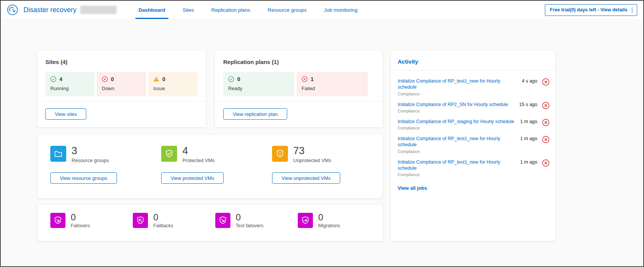  What do you see at coordinates (188, 10) in the screenshot?
I see `tab-sites-label: Sites` at bounding box center [188, 10].